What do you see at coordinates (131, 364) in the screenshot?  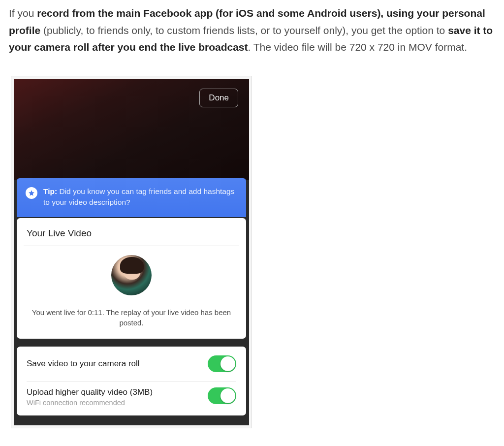 I see `setting-row-save: Save video to your camera roll` at bounding box center [131, 364].